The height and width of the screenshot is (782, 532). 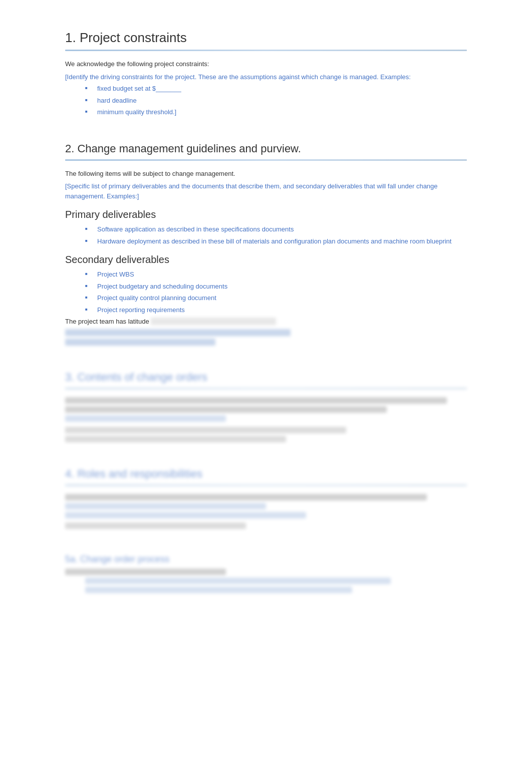 I want to click on bullet-text: fixed budget set at $_______, so click(x=139, y=89).